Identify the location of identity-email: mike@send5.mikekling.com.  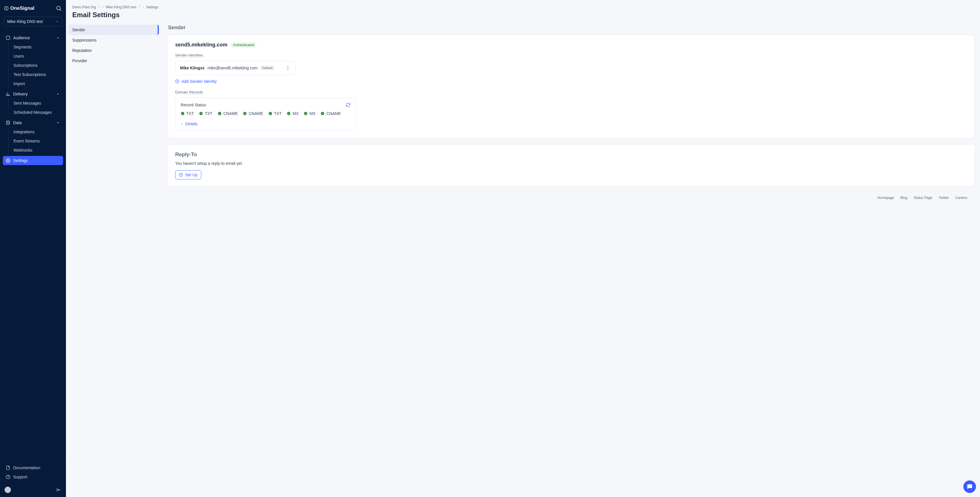
(233, 68).